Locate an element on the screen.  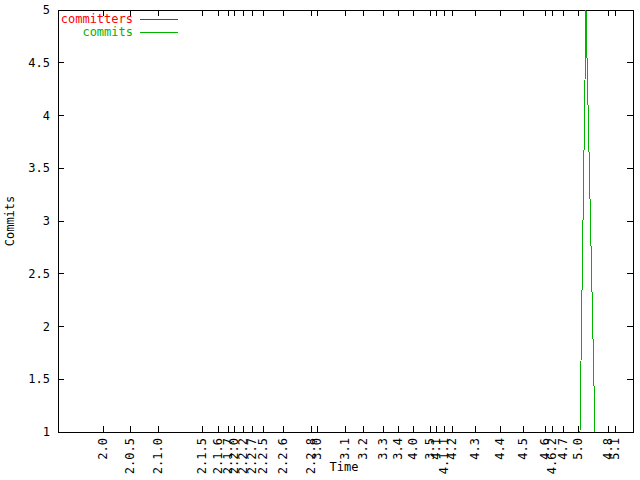
x-tick-label: 4.3 is located at coordinates (475, 449).